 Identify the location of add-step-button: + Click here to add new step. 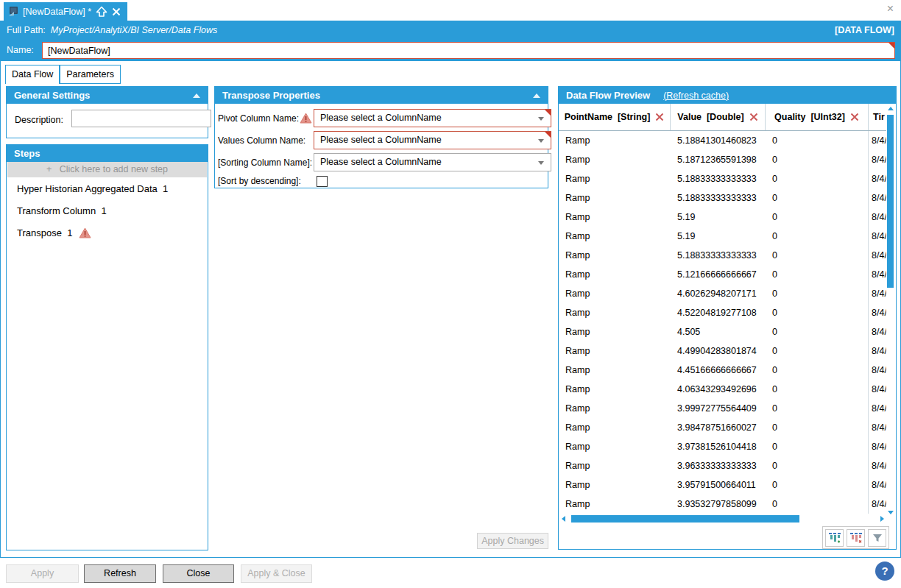
(107, 169).